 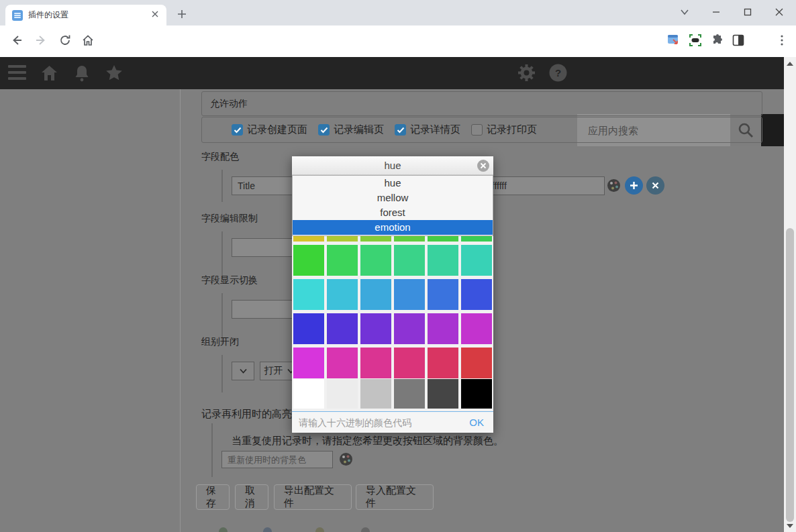 What do you see at coordinates (398, 13) in the screenshot?
I see `browser-titlebar: 插件的设置` at bounding box center [398, 13].